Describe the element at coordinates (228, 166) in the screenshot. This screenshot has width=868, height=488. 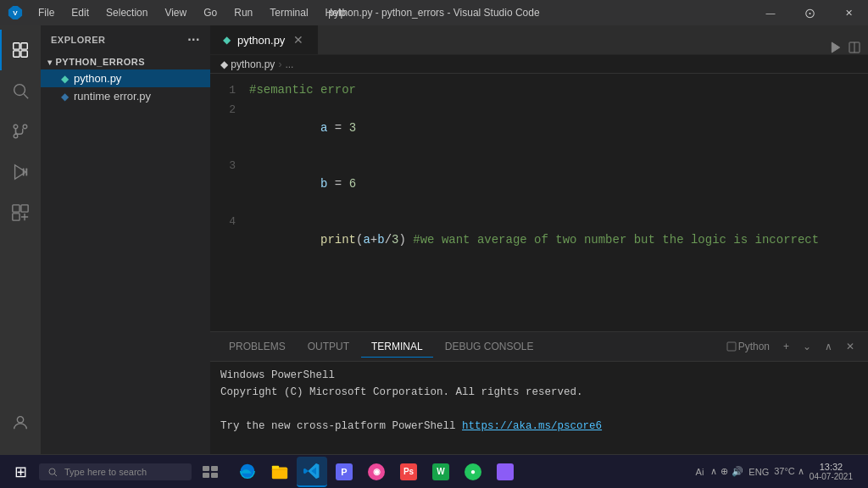
I see `line-number-3: 3` at that location.